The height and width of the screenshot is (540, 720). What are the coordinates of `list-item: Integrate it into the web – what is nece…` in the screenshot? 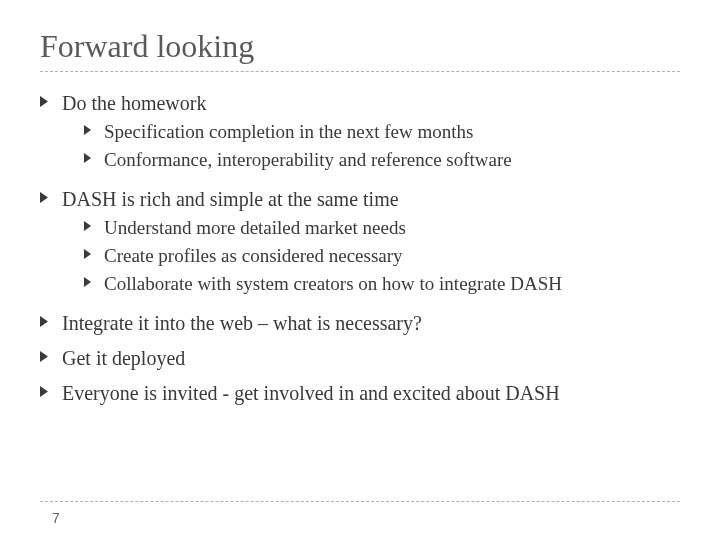 It's located at (360, 324).